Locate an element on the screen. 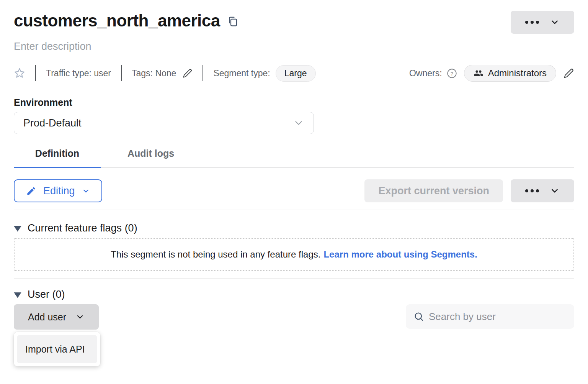 This screenshot has height=384, width=588. group-icon is located at coordinates (479, 73).